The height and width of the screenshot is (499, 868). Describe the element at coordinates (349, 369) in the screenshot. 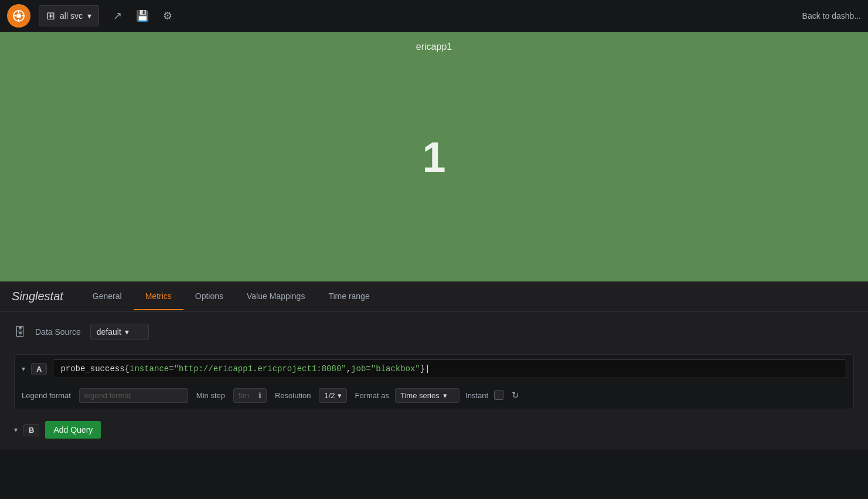

I see `query-comma: ,` at that location.